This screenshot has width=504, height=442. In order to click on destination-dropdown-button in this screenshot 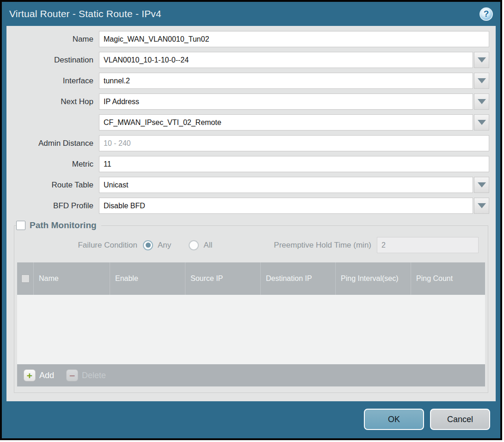, I will do `click(482, 60)`.